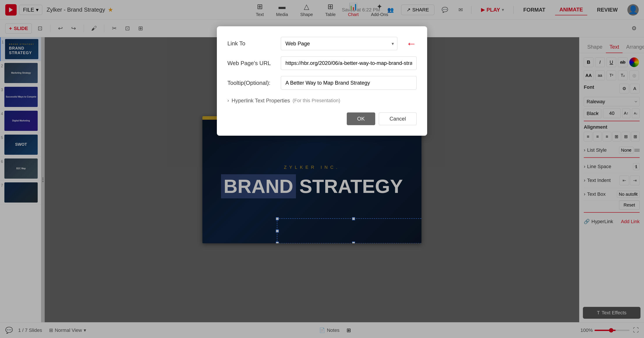 This screenshot has width=644, height=338. Describe the element at coordinates (361, 119) in the screenshot. I see `ok-button: OK` at that location.